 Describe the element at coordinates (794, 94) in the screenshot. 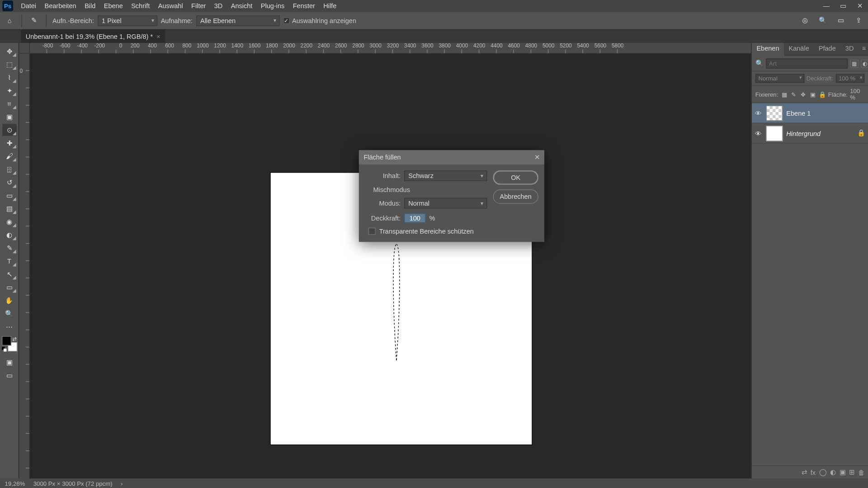

I see `lock-position-icon: ✎` at that location.